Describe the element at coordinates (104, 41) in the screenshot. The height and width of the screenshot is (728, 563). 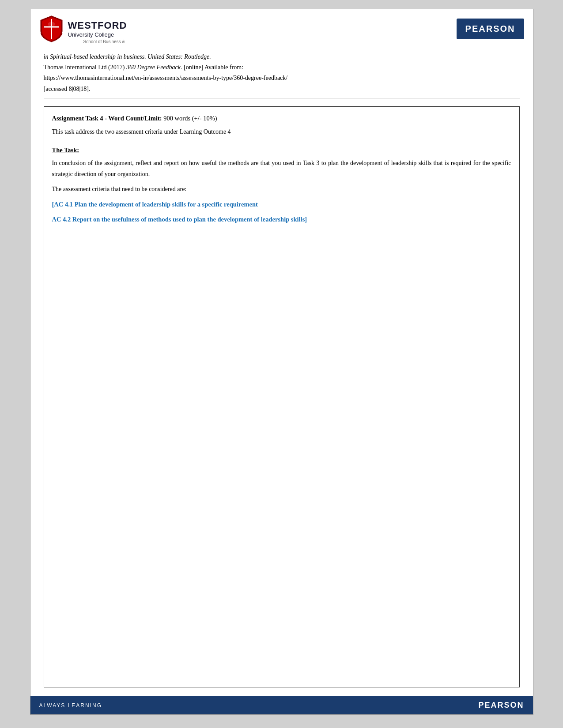
I see `school-text: School of Business &` at that location.